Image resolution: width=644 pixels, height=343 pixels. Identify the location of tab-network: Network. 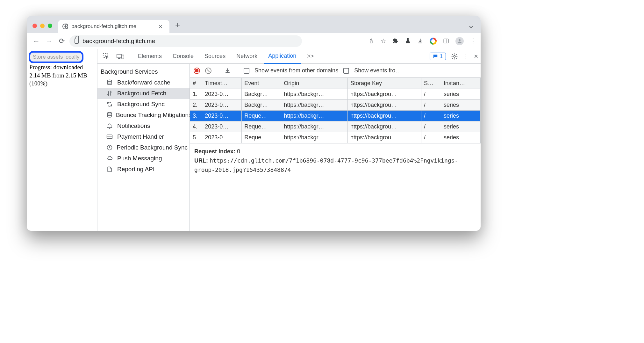
(247, 56).